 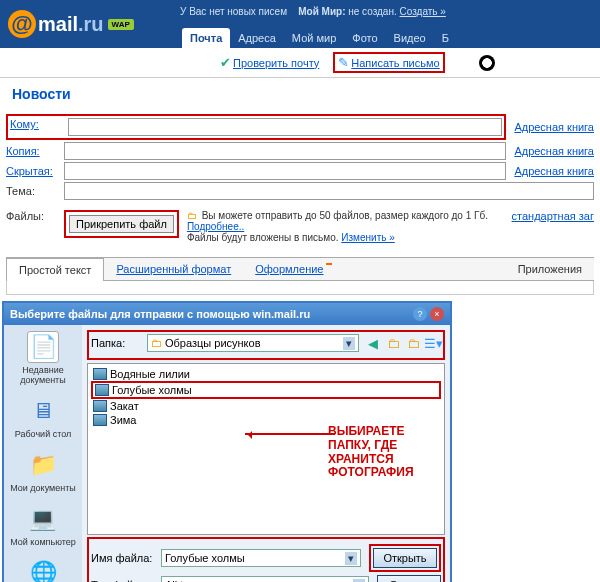 What do you see at coordinates (320, 38) in the screenshot?
I see `main-tabs: Почта Адреса Мой мир Фото Видео Б` at bounding box center [320, 38].